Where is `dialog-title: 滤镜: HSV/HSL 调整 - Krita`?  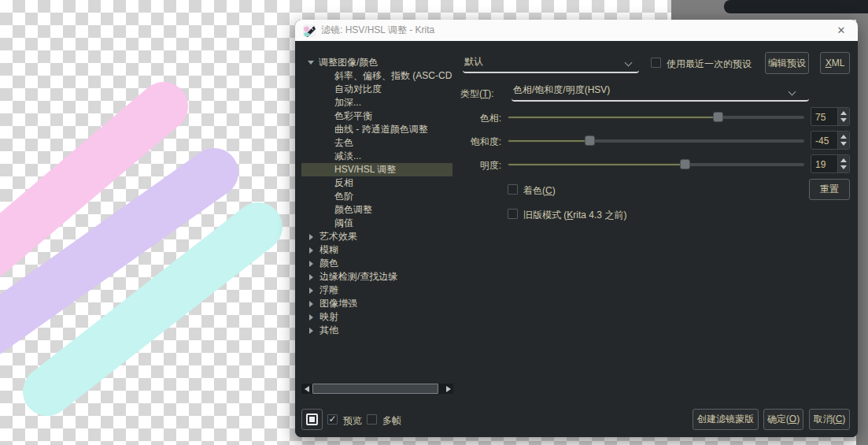
dialog-title: 滤镜: HSV/HSL 调整 - Krita is located at coordinates (378, 30).